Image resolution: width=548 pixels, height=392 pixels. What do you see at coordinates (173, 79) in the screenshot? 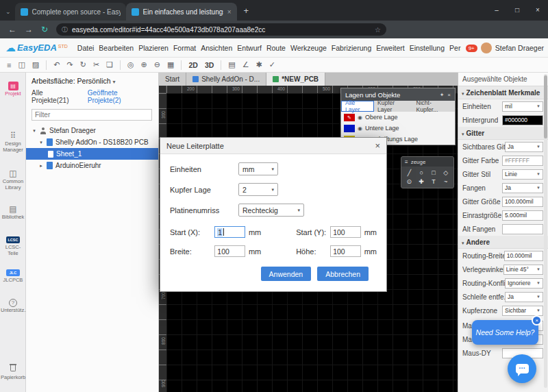
I see `doc-tab-start: Start` at bounding box center [173, 79].